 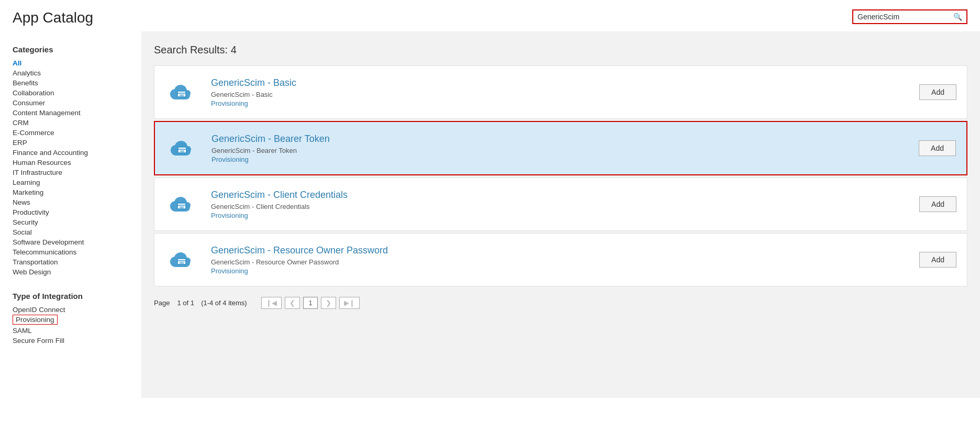 What do you see at coordinates (71, 215) in the screenshot?
I see `sidebar: Categories All Analytics Benefits Collab…` at bounding box center [71, 215].